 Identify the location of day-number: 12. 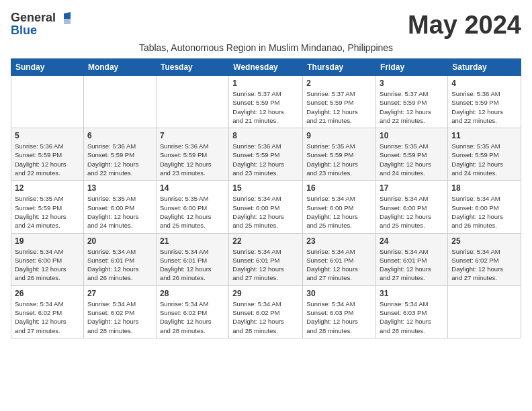
(47, 188).